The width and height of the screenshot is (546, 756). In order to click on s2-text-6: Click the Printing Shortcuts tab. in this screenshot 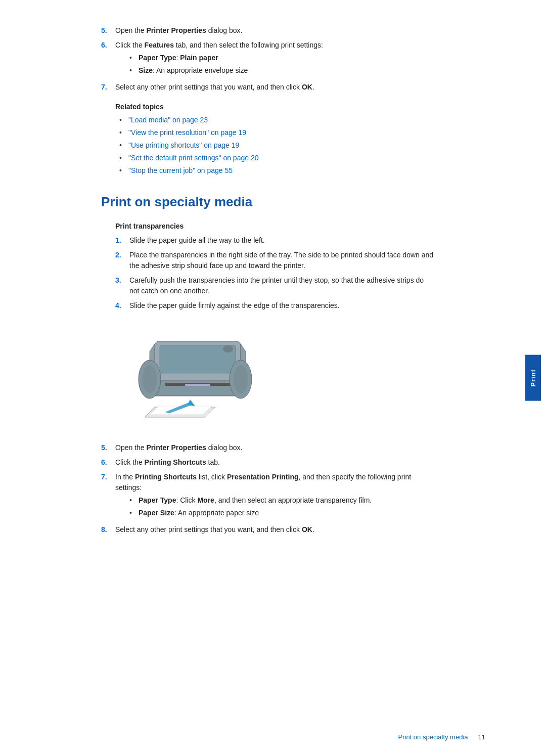, I will do `click(275, 462)`.